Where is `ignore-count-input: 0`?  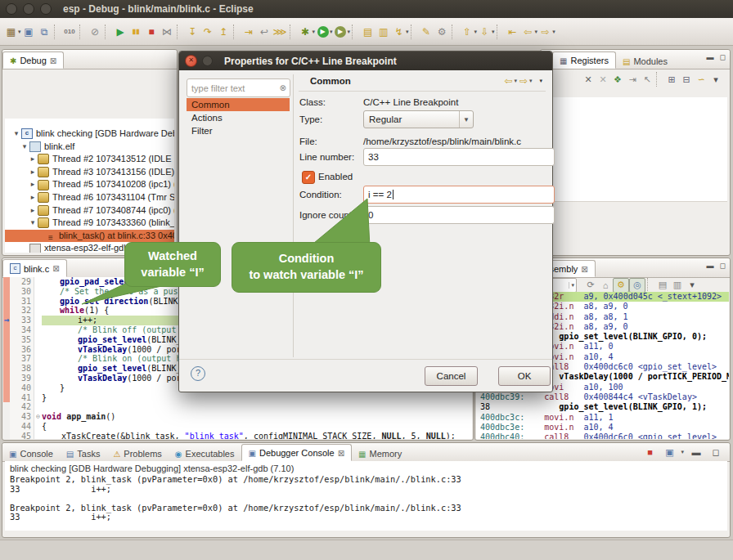
ignore-count-input: 0 is located at coordinates (459, 215).